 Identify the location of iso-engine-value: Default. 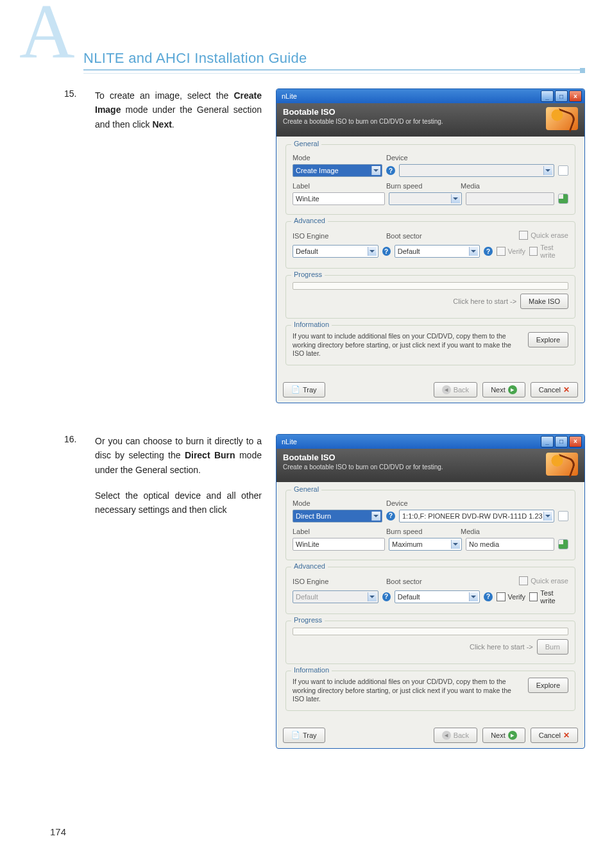
(307, 597).